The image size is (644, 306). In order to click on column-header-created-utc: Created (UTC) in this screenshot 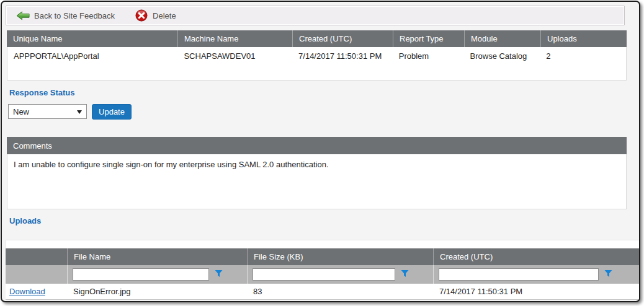, I will do `click(342, 38)`.